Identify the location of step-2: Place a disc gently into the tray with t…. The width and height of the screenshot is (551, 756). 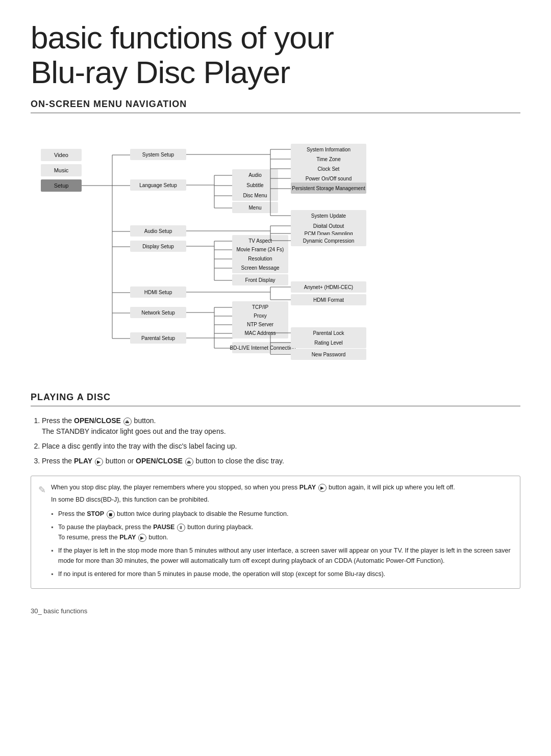
(281, 447).